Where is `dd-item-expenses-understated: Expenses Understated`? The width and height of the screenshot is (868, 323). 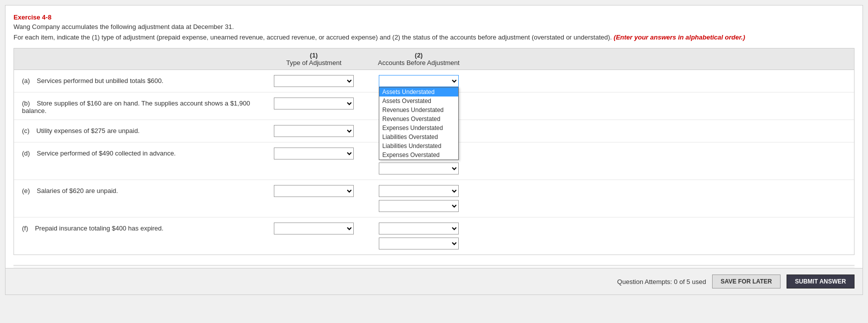 dd-item-expenses-understated: Expenses Understated is located at coordinates (419, 128).